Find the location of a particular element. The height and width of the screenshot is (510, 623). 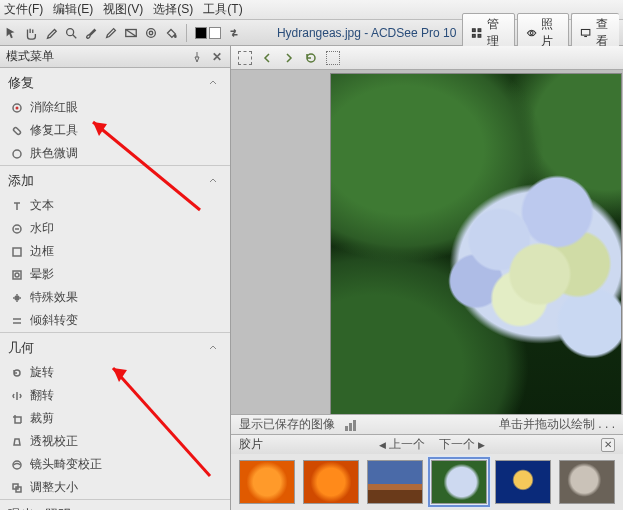

tool-hand is located at coordinates (31, 33).